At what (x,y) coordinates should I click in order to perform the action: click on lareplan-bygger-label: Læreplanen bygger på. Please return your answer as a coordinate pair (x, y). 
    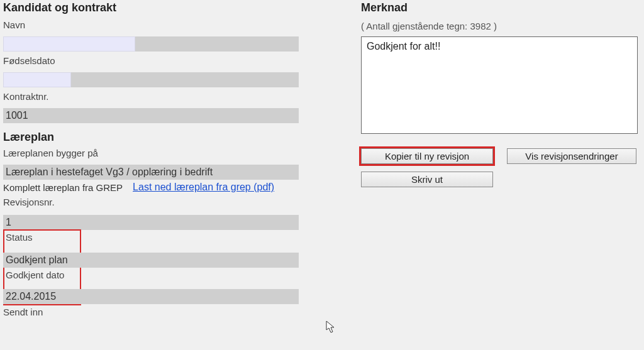
    Looking at the image, I should click on (152, 153).